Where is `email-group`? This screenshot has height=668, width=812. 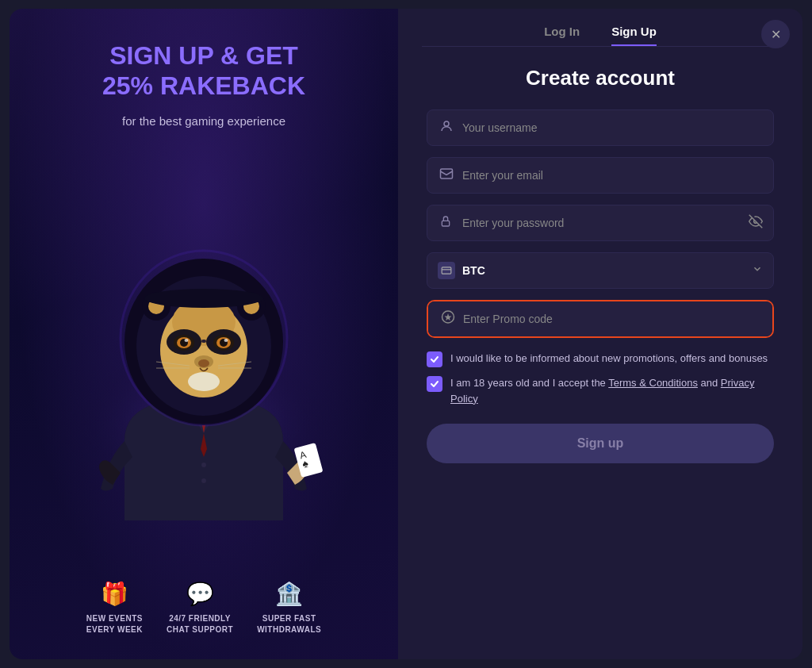 email-group is located at coordinates (600, 175).